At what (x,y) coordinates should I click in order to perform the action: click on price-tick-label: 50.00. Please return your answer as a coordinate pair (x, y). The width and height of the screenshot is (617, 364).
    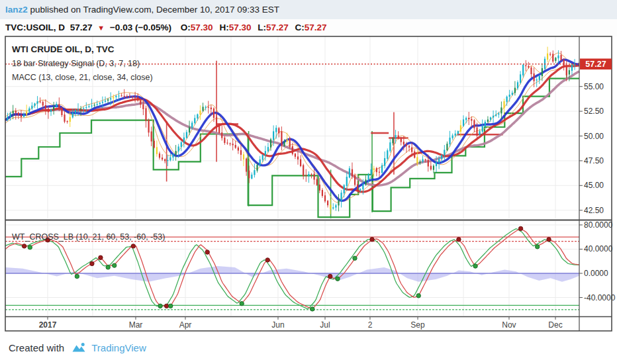
    Looking at the image, I should click on (594, 136).